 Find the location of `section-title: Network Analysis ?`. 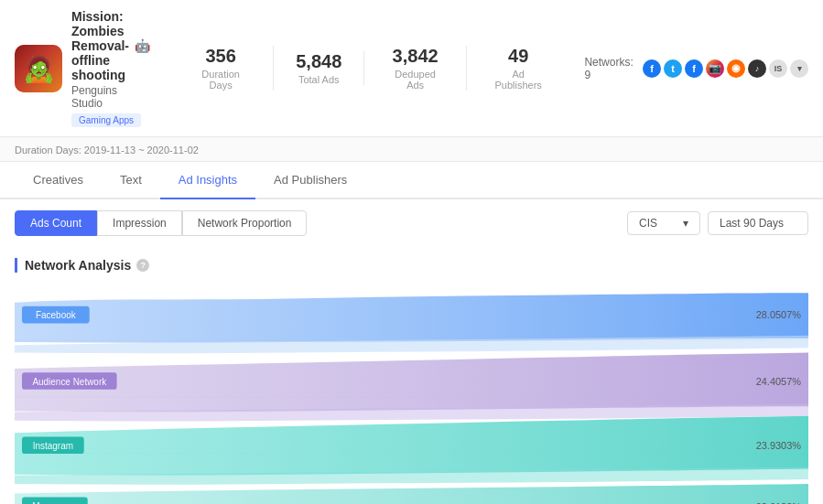

section-title: Network Analysis ? is located at coordinates (412, 265).